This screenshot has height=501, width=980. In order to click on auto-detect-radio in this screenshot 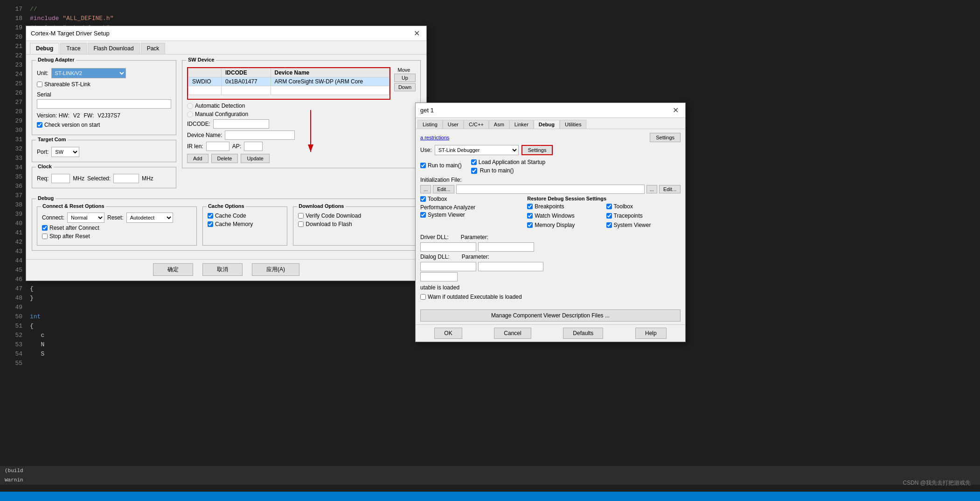, I will do `click(190, 106)`.